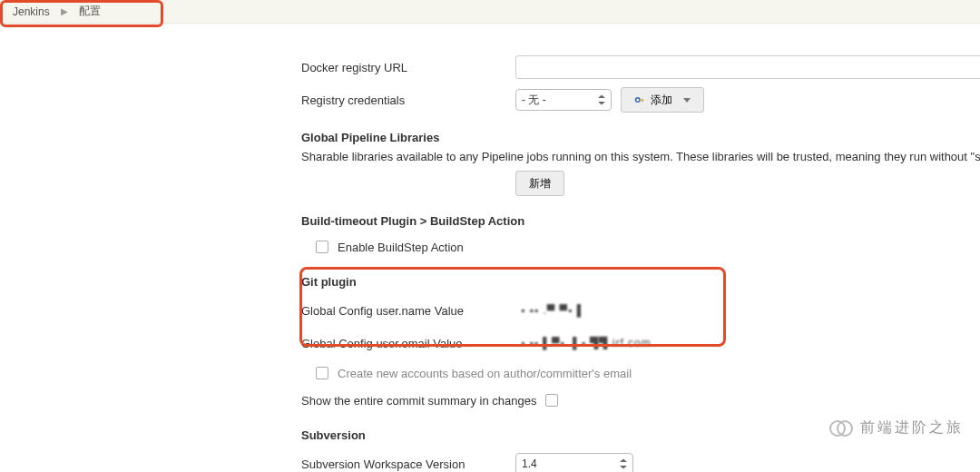 This screenshot has height=472, width=980. Describe the element at coordinates (841, 428) in the screenshot. I see `wechat-icon` at that location.